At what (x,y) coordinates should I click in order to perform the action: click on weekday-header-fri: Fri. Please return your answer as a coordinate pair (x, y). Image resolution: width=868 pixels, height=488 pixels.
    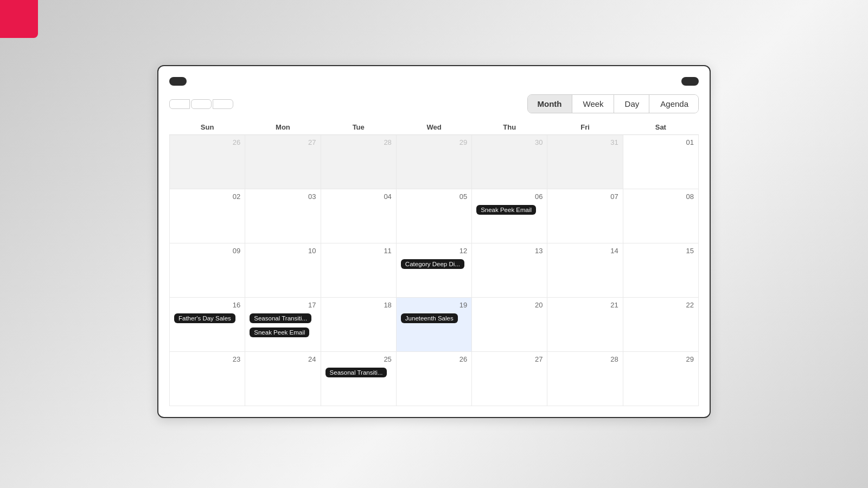
    Looking at the image, I should click on (585, 127).